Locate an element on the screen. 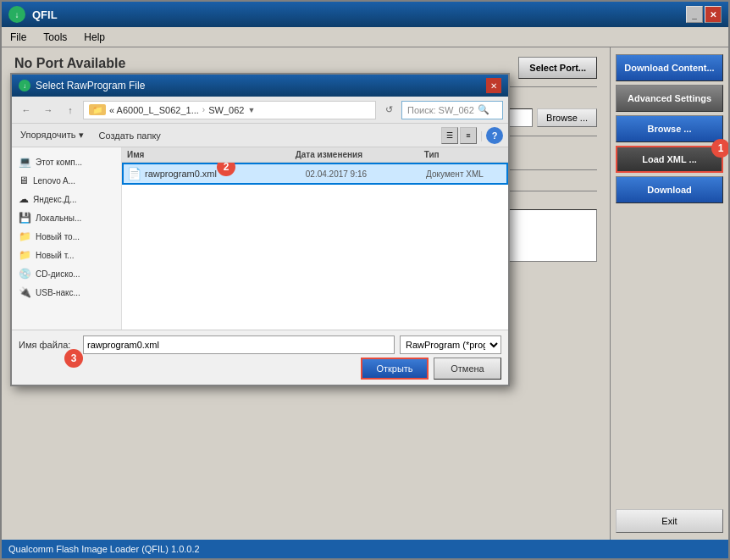  menu-bar: File Tools Help is located at coordinates (365, 37).